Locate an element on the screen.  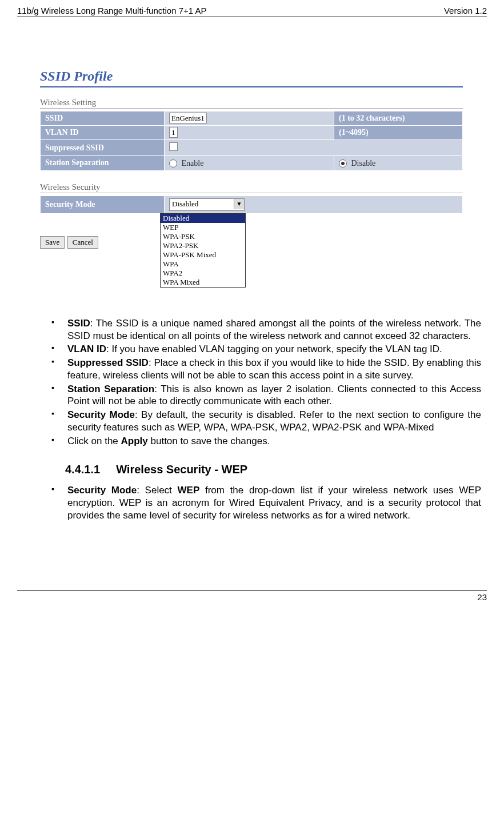
page-number: 23 is located at coordinates (482, 597).